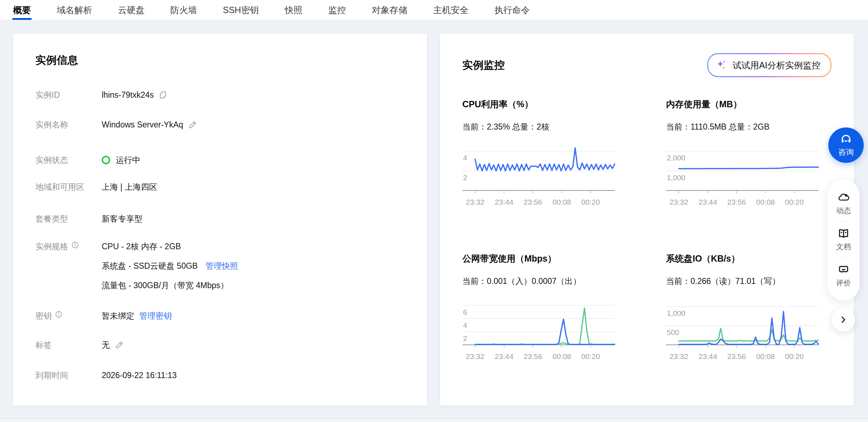 The width and height of the screenshot is (868, 422). I want to click on bandwidth-chart-title: 公网带宽使用（Mbps）, so click(539, 258).